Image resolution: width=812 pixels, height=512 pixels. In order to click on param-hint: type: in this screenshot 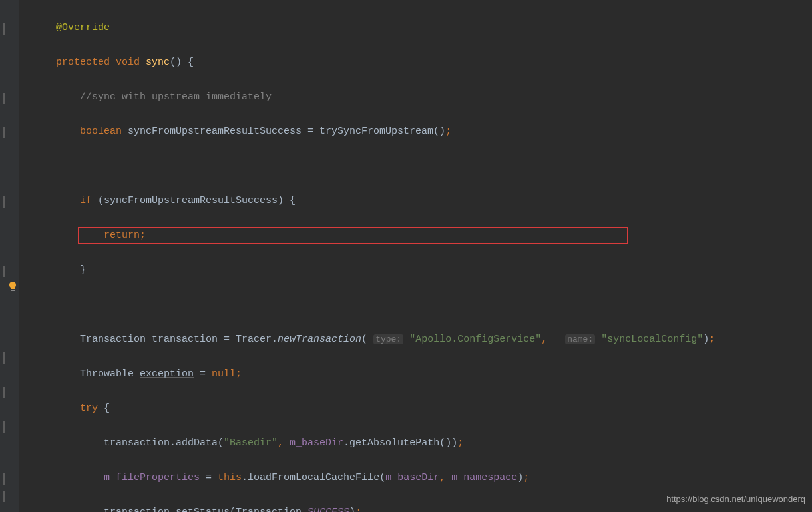, I will do `click(389, 340)`.